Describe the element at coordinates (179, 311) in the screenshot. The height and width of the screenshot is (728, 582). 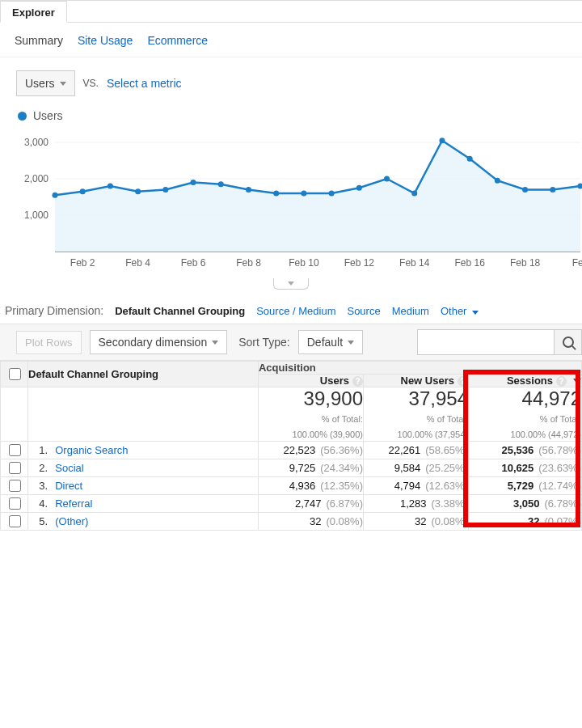
I see `dimension-default-channel: Default Channel Grouping` at that location.